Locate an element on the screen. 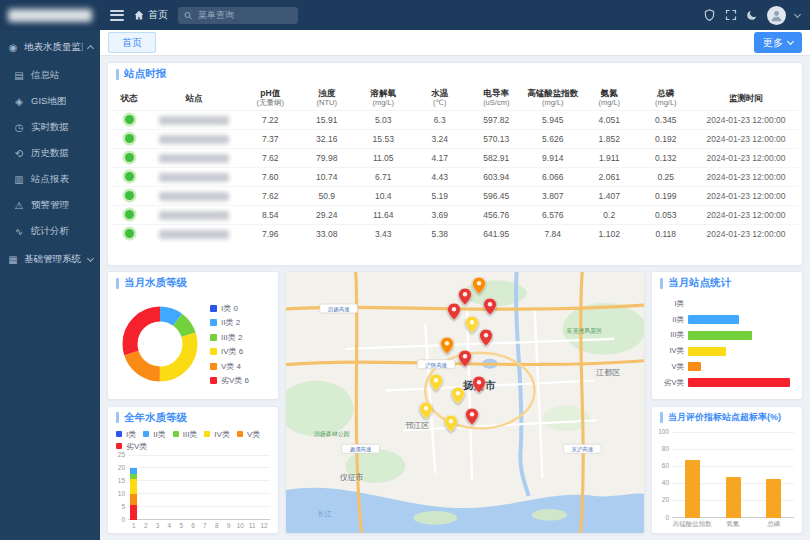 The image size is (810, 540). sidebar-item-history-data: ⟲历史数据 is located at coordinates (50, 153).